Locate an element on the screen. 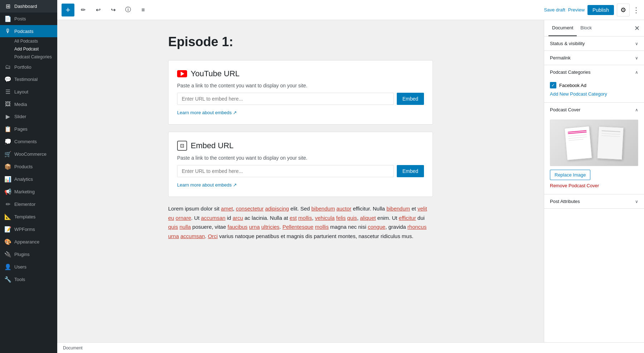  add-new-podcast-category-link: Add New Podcast Category is located at coordinates (579, 94).